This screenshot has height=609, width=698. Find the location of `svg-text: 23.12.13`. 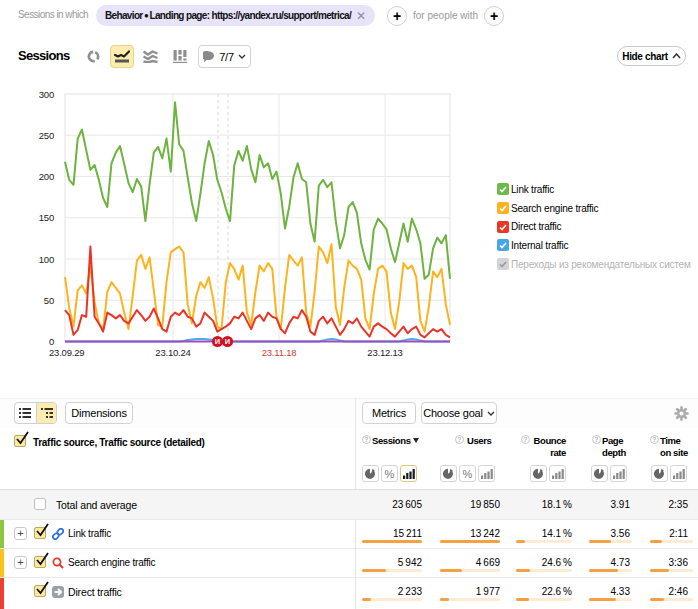

svg-text: 23.12.13 is located at coordinates (384, 352).